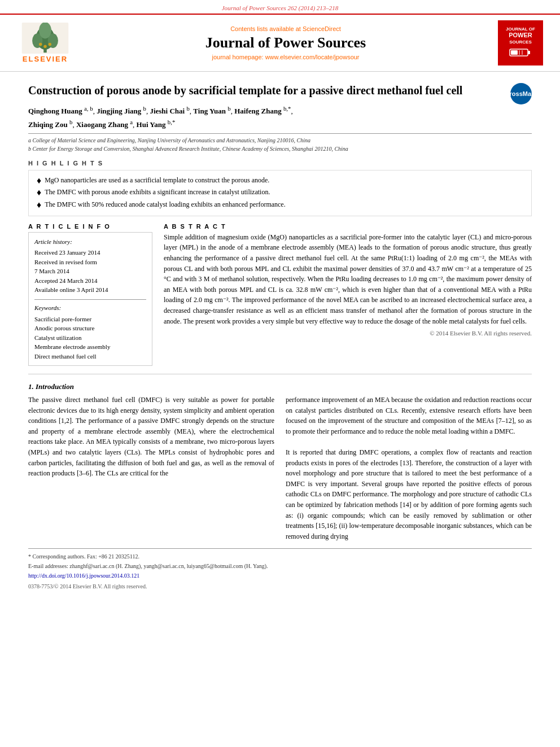 The width and height of the screenshot is (560, 747). Describe the element at coordinates (45, 38) in the screenshot. I see `elsevier-tree-icon` at that location.